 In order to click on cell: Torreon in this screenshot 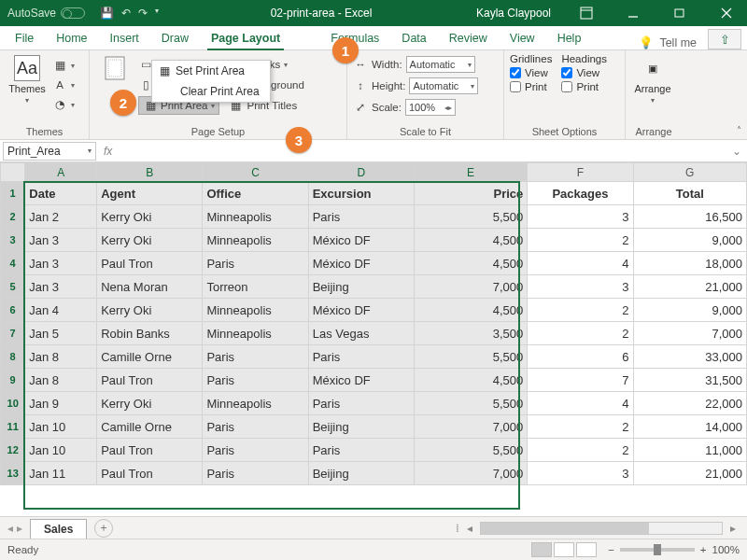, I will do `click(256, 287)`.